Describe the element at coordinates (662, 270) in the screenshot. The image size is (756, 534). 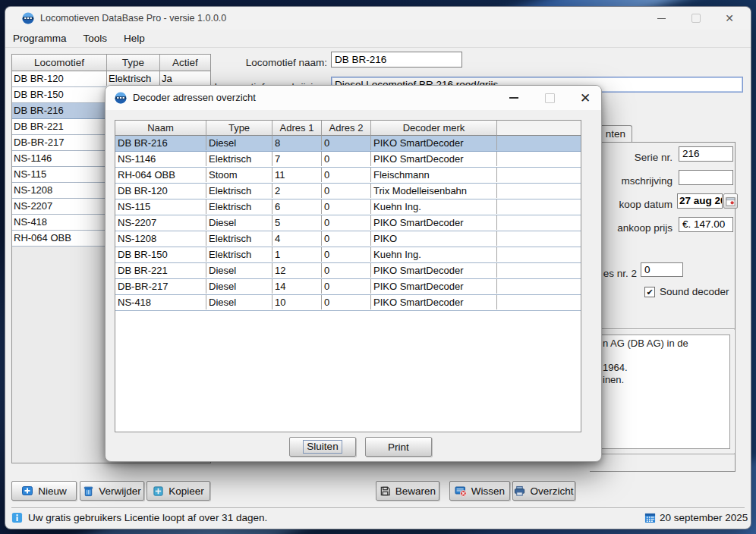
I see `adres-nr2-input: 0` at that location.